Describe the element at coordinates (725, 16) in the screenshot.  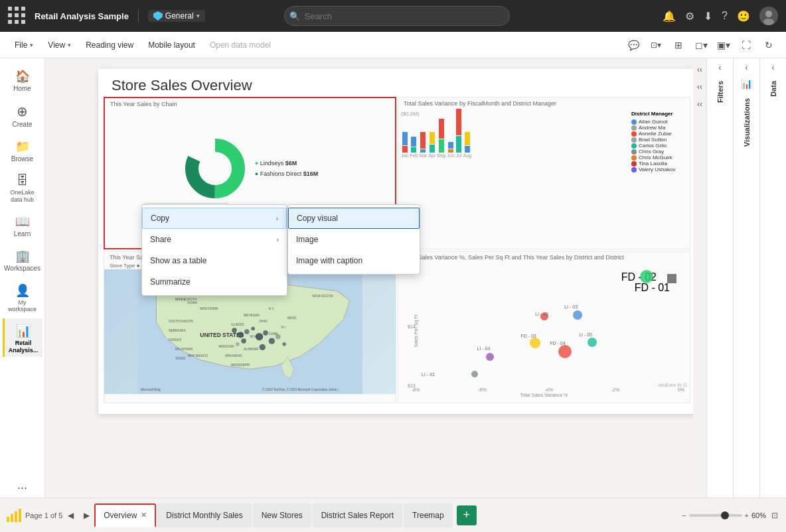
I see `help-icon: ?` at that location.